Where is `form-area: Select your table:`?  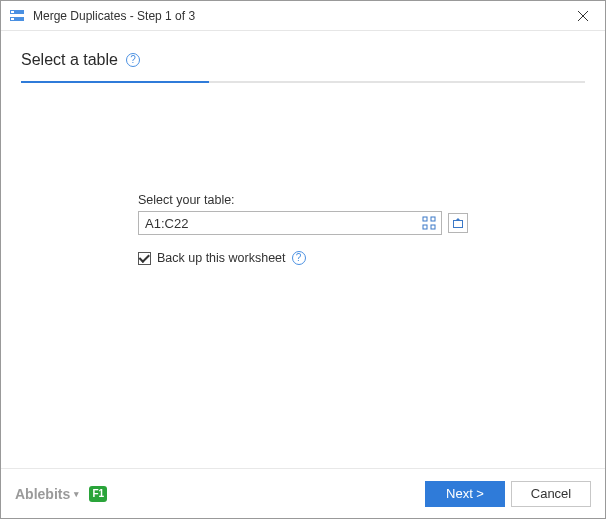
form-area: Select your table: is located at coordinates (303, 229).